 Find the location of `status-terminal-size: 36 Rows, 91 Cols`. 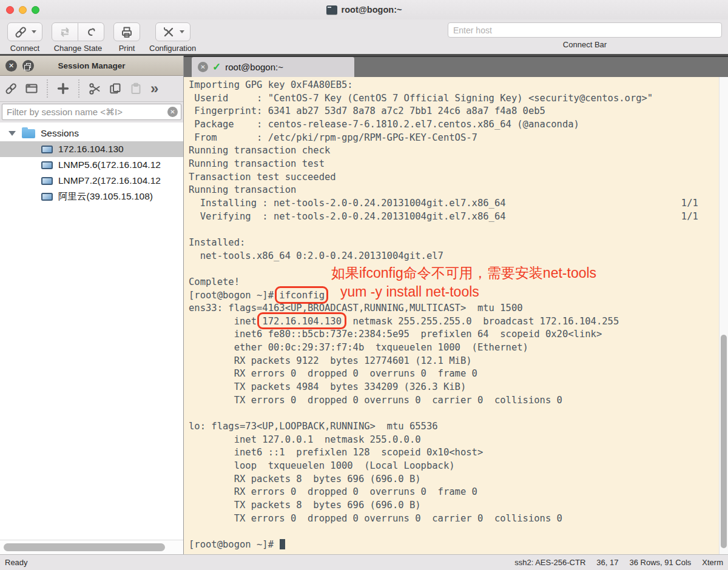

status-terminal-size: 36 Rows, 91 Cols is located at coordinates (660, 563).